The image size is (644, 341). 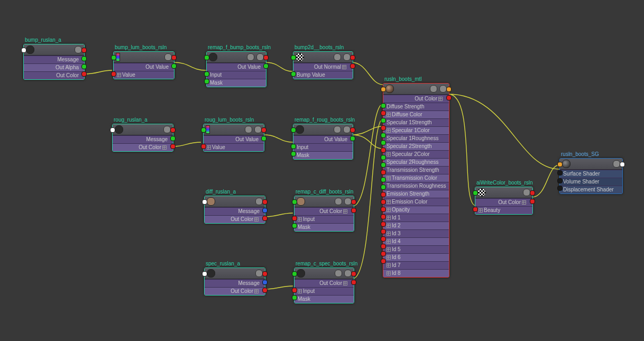 What do you see at coordinates (504, 210) in the screenshot?
I see `attr-row: Beauty` at bounding box center [504, 210].